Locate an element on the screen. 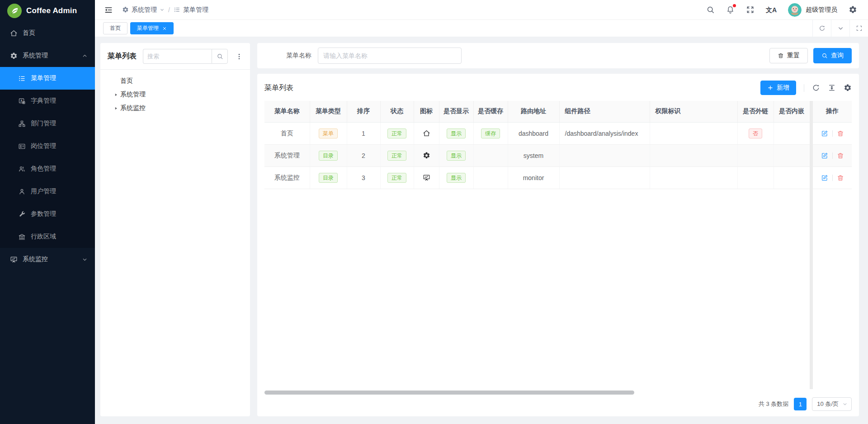 The height and width of the screenshot is (424, 868). column-header: 是否内嵌 is located at coordinates (792, 111).